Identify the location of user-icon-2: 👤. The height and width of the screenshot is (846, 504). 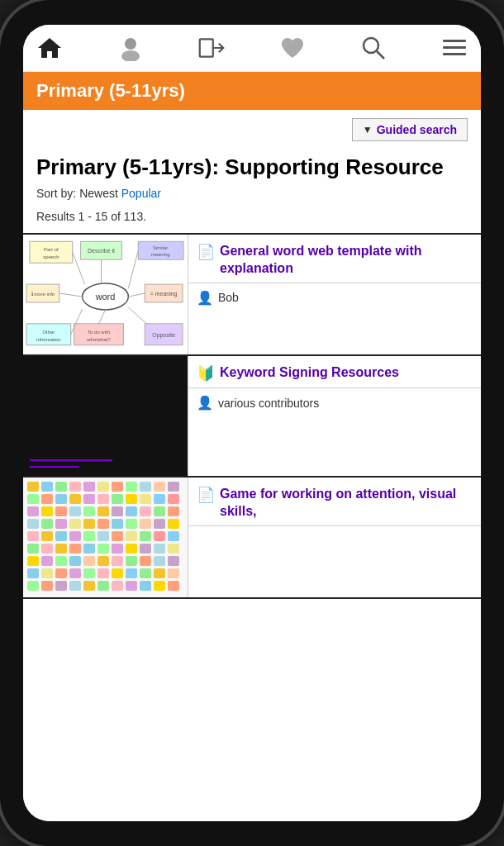
(205, 403).